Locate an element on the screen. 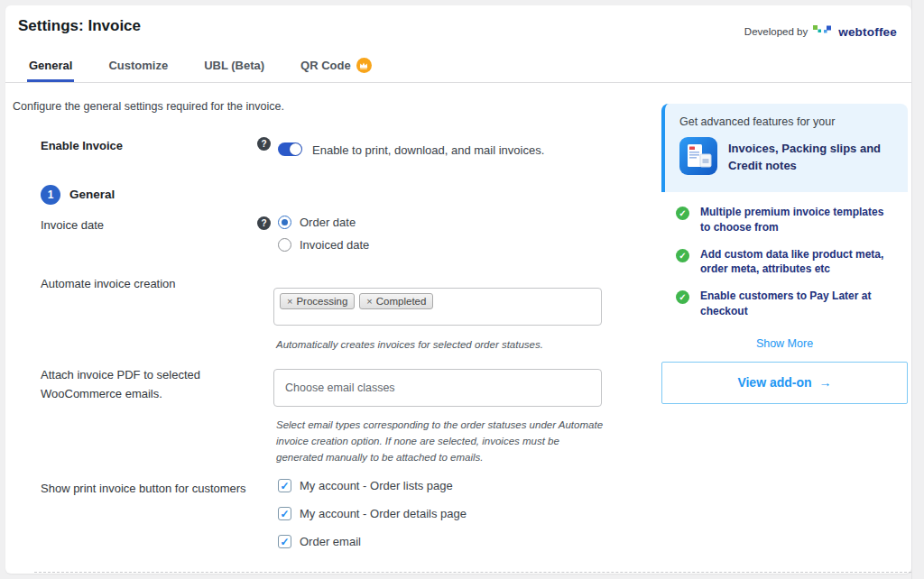 The width and height of the screenshot is (924, 579). section-divider is located at coordinates (473, 572).